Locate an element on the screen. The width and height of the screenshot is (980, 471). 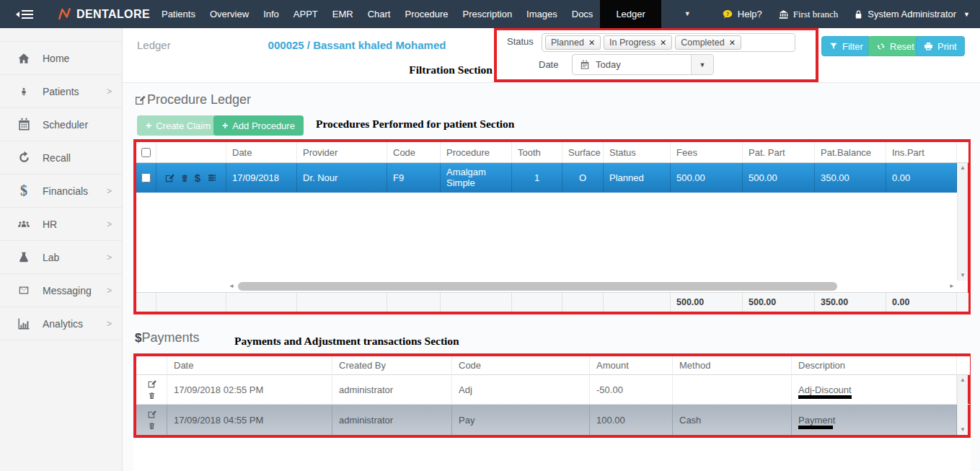
column-header-created-by: Created By is located at coordinates (392, 366).